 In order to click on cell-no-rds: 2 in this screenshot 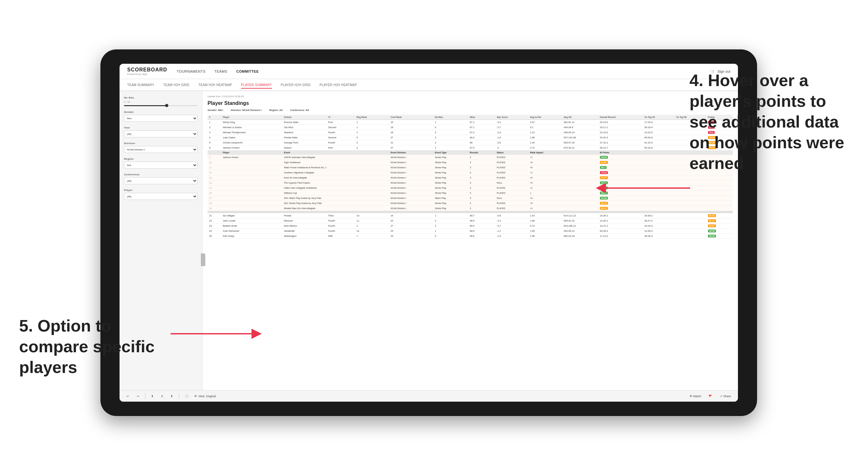, I will do `click(451, 143)`.